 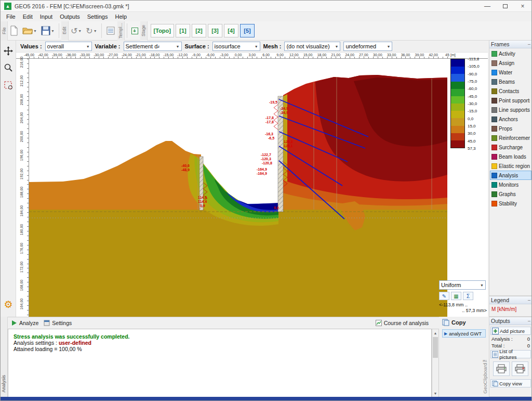 I want to click on scale-panel: Uniform▼ ✎ ▦ Σ <-113,8 mm .. .. 57,3 mm>, so click(x=463, y=298).